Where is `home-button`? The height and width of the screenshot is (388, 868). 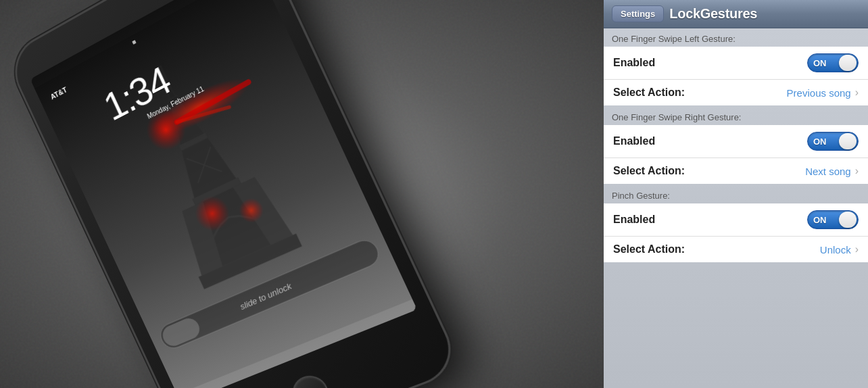 home-button is located at coordinates (311, 379).